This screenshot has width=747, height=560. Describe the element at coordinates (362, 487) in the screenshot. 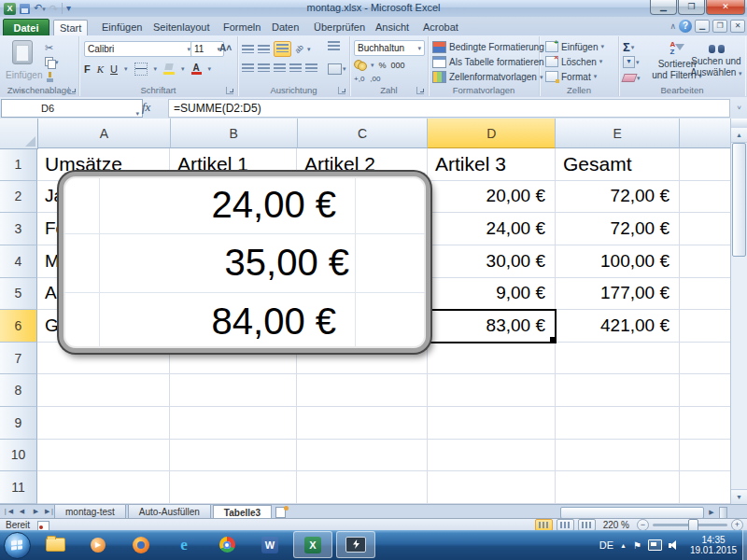

I see `cell-C11` at that location.